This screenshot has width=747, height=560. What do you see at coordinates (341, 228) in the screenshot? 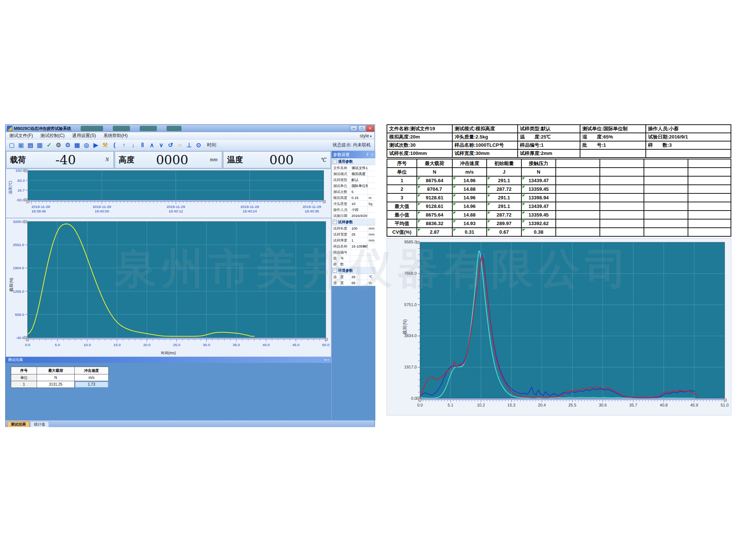
I see `param-label: 试样长度` at bounding box center [341, 228].